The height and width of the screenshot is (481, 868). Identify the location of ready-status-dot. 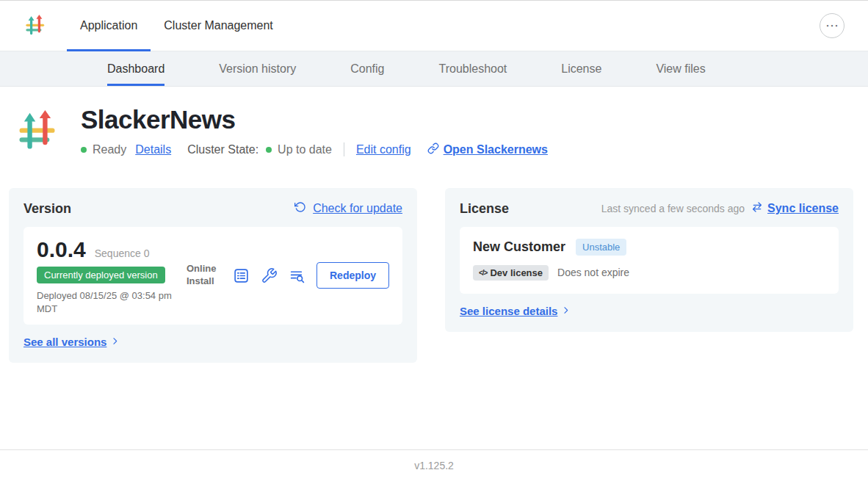
(84, 150).